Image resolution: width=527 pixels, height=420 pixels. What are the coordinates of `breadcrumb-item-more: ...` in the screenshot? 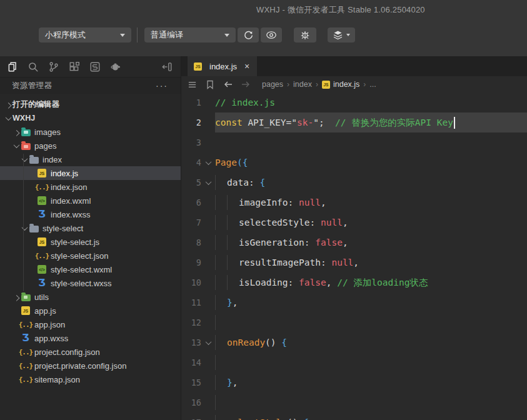 It's located at (373, 84).